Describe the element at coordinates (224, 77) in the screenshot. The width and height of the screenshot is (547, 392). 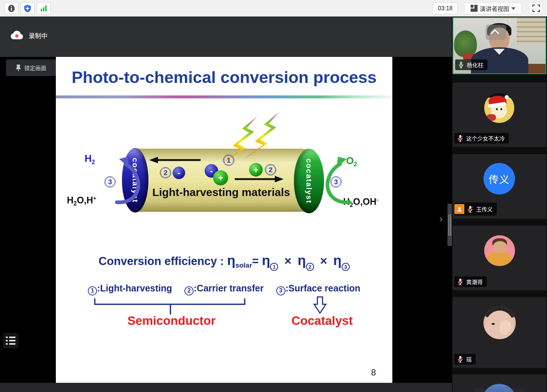
I see `slide-title: Photo-to-chemical conversion process` at that location.